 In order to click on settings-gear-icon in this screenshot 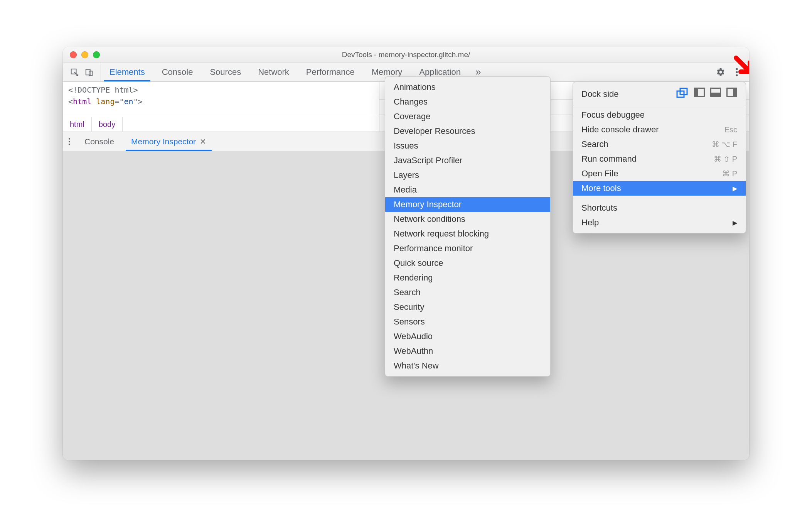, I will do `click(721, 72)`.